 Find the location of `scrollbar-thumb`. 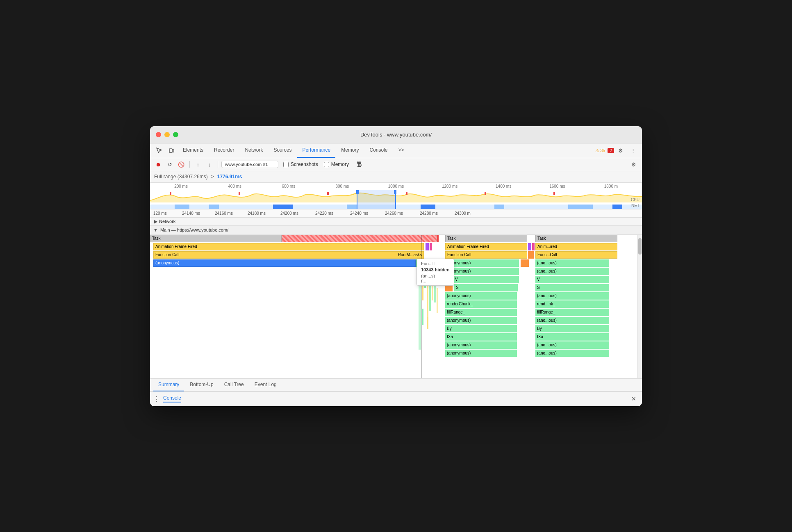

scrollbar-thumb is located at coordinates (640, 246).